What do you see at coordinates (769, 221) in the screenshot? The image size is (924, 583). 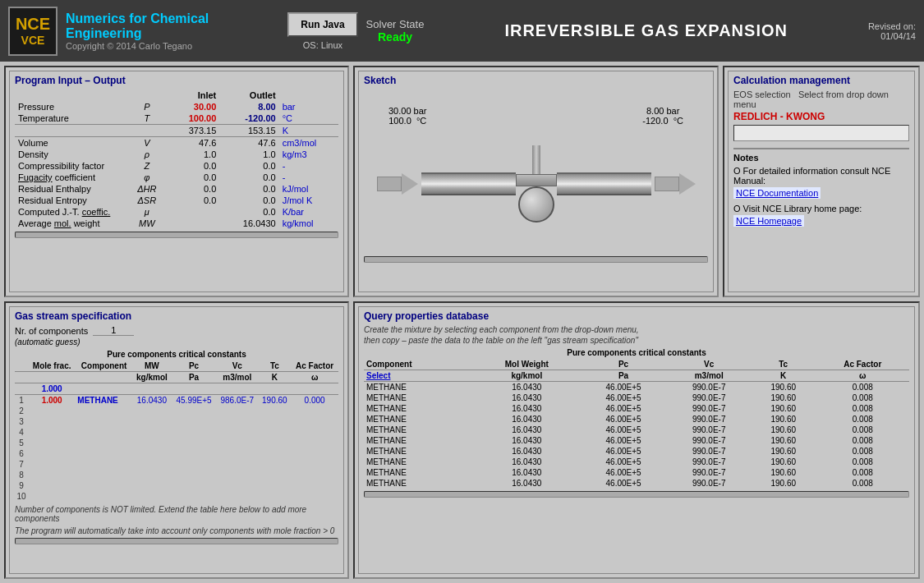 I see `nce-homepage-link: NCE Homepage` at bounding box center [769, 221].